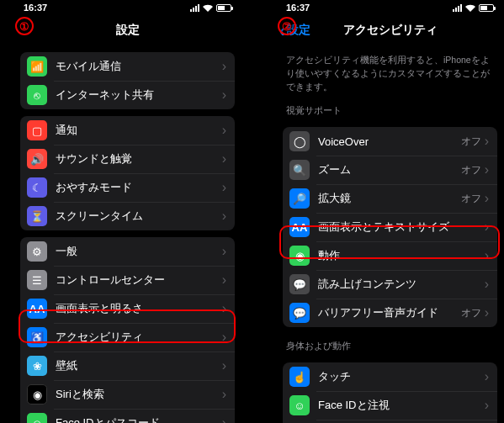  I want to click on row-label: コントロールセンター, so click(139, 280).